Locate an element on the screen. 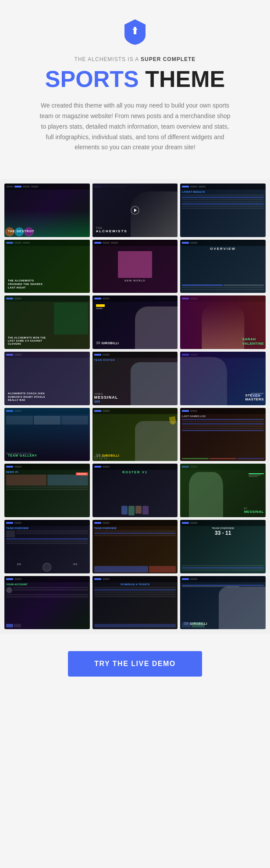 The image size is (270, 868). screenshot-24: 38 GIROBILLI is located at coordinates (223, 603).